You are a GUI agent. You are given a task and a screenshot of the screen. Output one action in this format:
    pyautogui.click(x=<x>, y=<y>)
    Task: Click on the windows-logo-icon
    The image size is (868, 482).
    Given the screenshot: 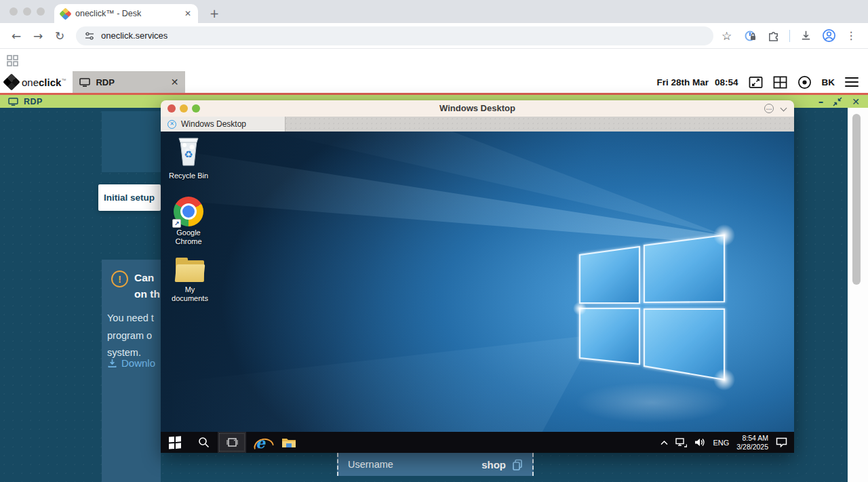 What is the action you would take?
    pyautogui.click(x=175, y=442)
    